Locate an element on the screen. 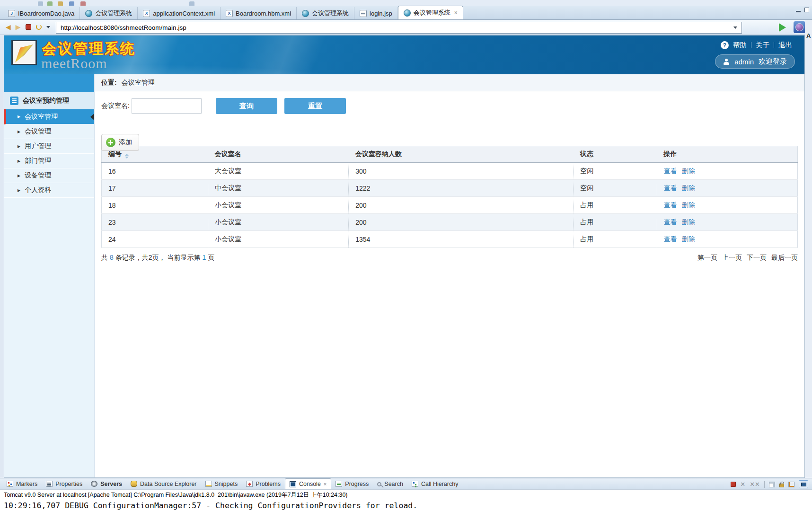  panel-tab-servers: Servers is located at coordinates (106, 484).